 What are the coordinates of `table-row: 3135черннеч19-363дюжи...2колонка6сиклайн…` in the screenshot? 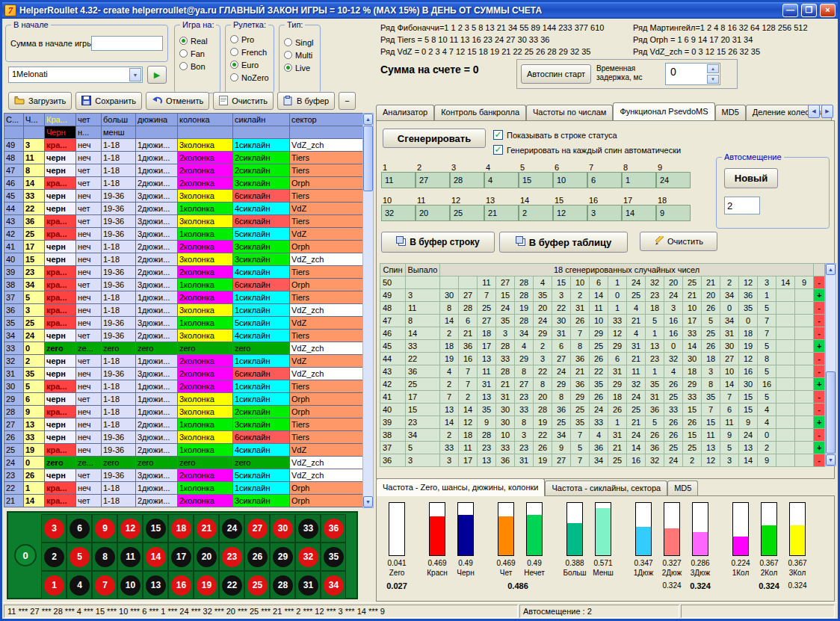 It's located at (184, 374).